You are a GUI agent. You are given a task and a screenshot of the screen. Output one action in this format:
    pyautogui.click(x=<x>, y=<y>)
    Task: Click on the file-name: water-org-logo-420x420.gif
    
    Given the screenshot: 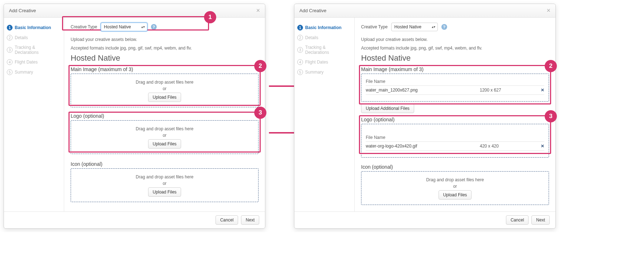 What is the action you would take?
    pyautogui.click(x=423, y=146)
    